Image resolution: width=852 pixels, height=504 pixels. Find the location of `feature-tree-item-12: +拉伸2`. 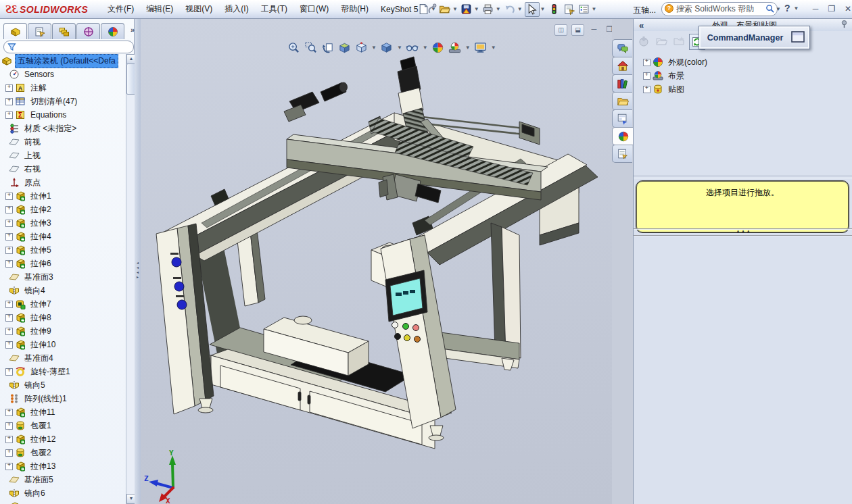

feature-tree-item-12: +拉伸2 is located at coordinates (63, 209).